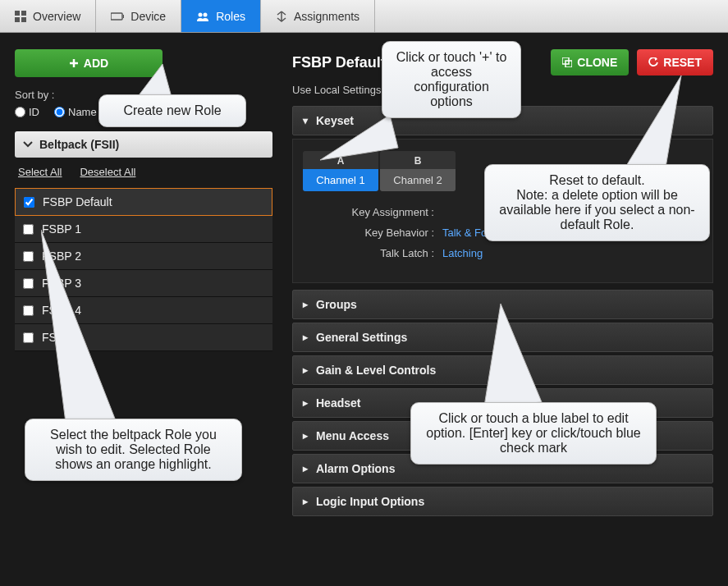 The image size is (728, 586). Describe the element at coordinates (76, 112) in the screenshot. I see `sort-name-option: Name` at that location.